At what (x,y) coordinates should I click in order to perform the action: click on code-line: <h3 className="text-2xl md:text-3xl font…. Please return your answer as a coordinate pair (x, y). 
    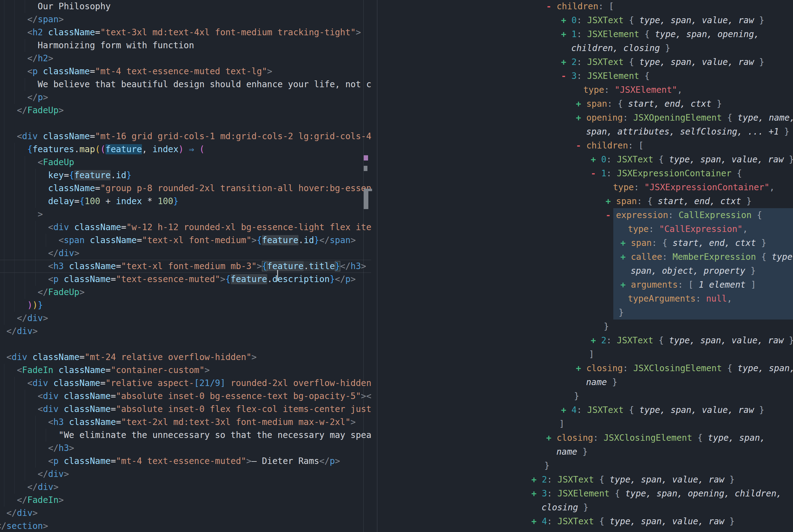
    Looking at the image, I should click on (186, 422).